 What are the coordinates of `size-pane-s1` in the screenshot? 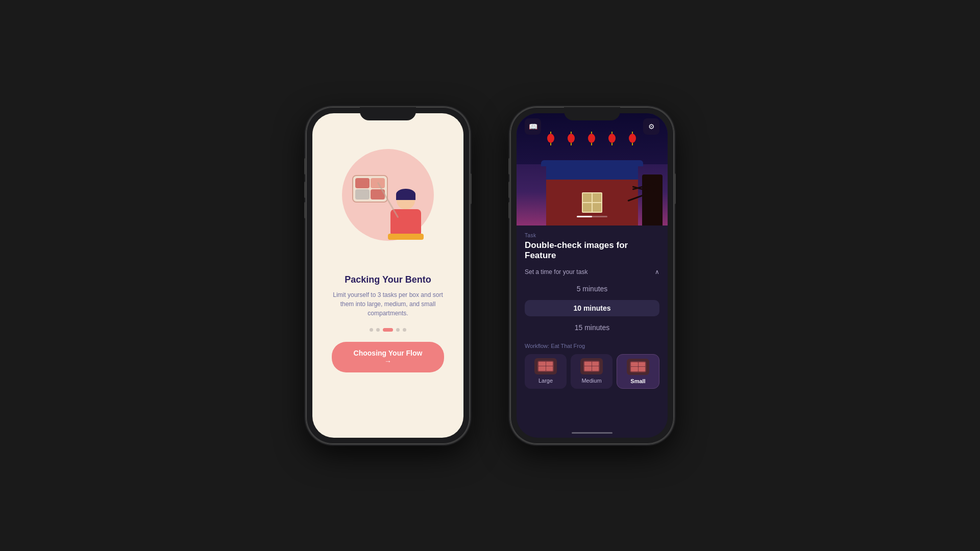 It's located at (634, 364).